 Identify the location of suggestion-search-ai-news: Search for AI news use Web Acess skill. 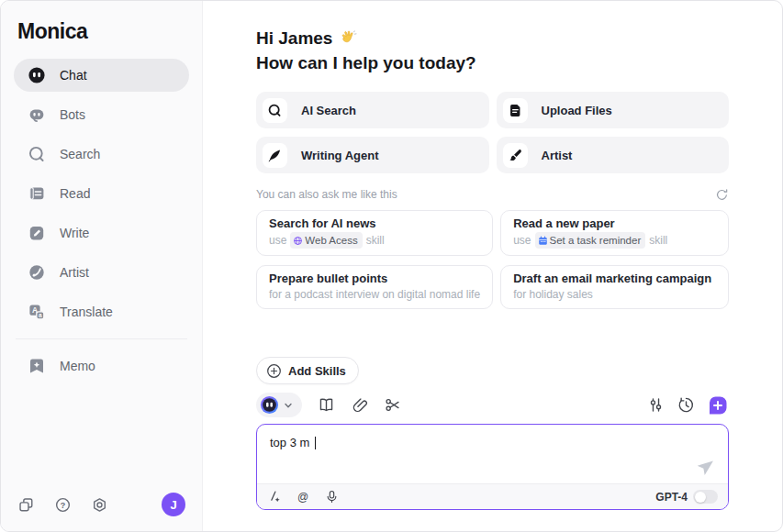
(375, 233).